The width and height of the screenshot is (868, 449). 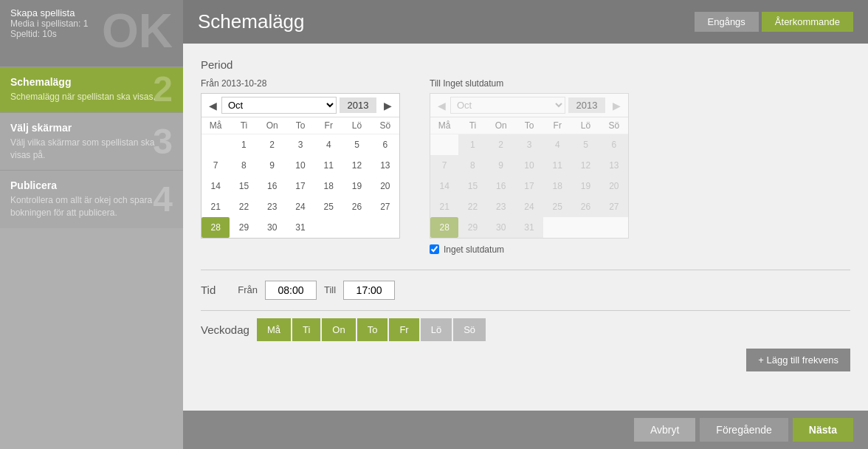 I want to click on from-cal-prev: ◀, so click(x=213, y=106).